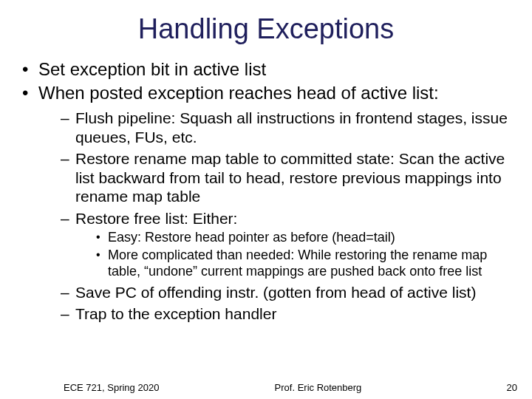 This screenshot has height=399, width=532. What do you see at coordinates (276, 293) in the screenshot?
I see `sub-text: Save PC of offending instr. (gotten from…` at bounding box center [276, 293].